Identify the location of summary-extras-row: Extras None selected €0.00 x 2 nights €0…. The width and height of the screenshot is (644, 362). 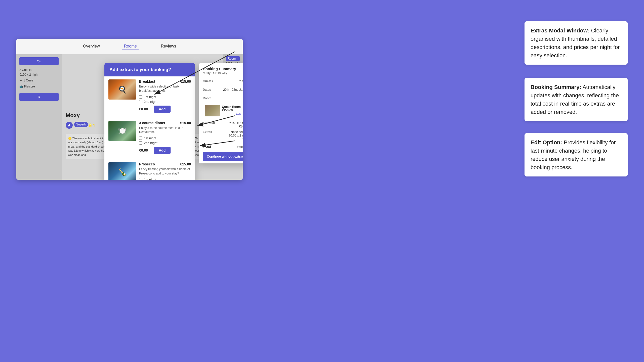
(223, 135).